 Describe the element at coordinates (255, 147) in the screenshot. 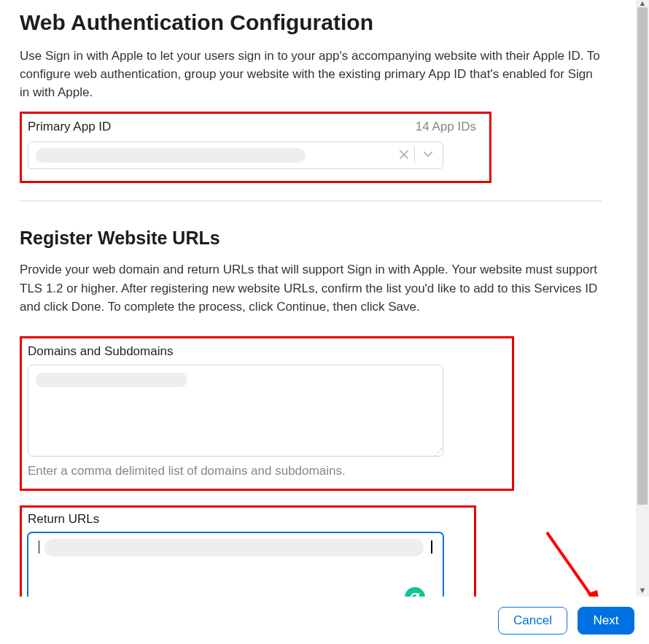

I see `primary-app-id-highlight: Primary App ID 14 App IDs` at that location.